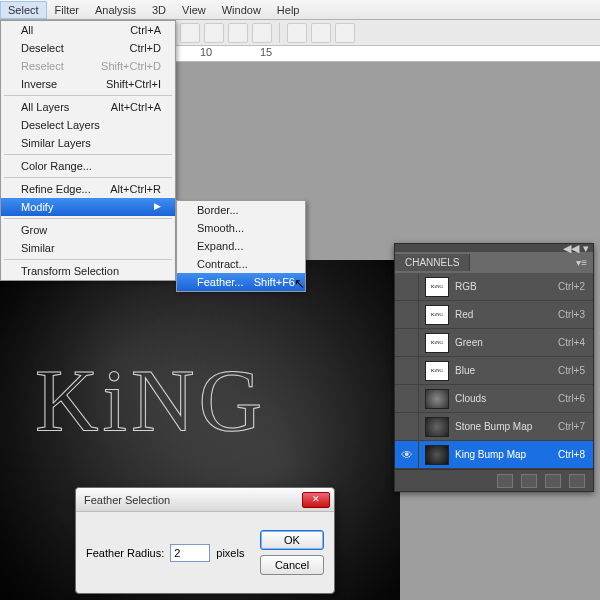 The width and height of the screenshot is (600, 600). I want to click on menu-item-label: Modify, so click(37, 207).